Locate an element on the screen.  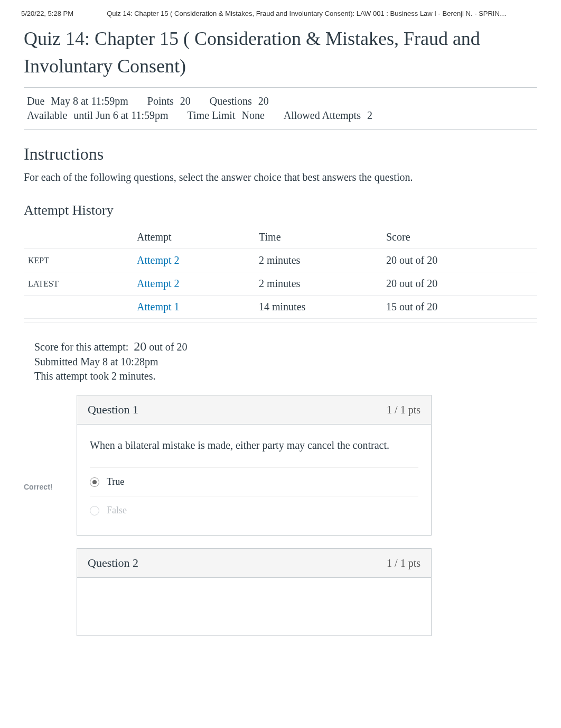
available-value: until Jun 6 at 11:59pm is located at coordinates (120, 115).